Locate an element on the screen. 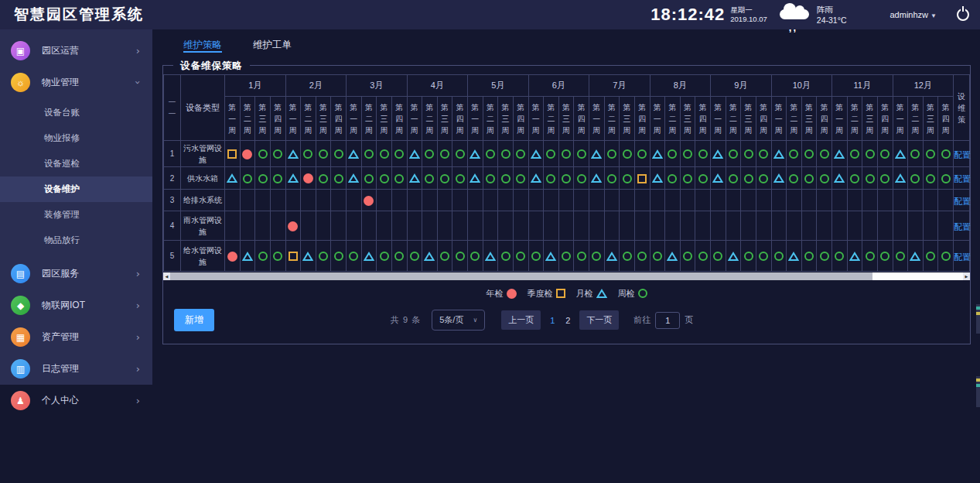 This screenshot has height=483, width=980. sidebar-item-iot: ◆物联网IOT› is located at coordinates (76, 305).